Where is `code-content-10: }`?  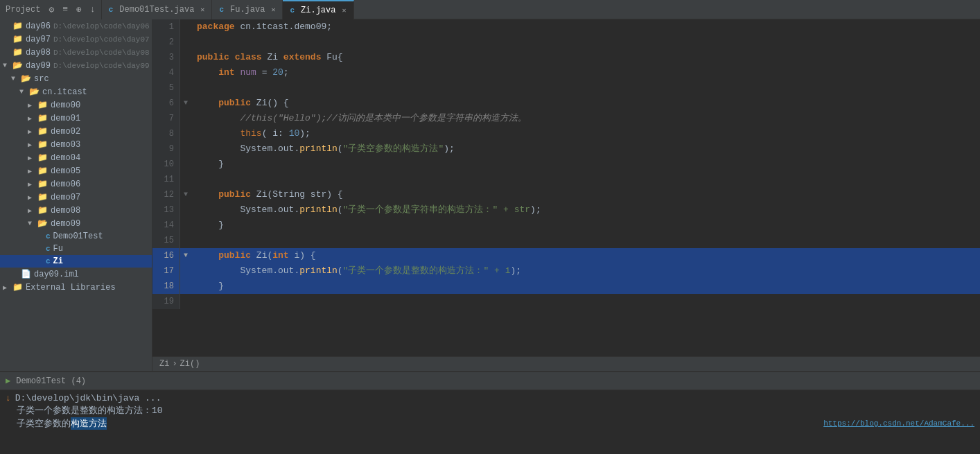
code-content-10: } is located at coordinates (586, 164).